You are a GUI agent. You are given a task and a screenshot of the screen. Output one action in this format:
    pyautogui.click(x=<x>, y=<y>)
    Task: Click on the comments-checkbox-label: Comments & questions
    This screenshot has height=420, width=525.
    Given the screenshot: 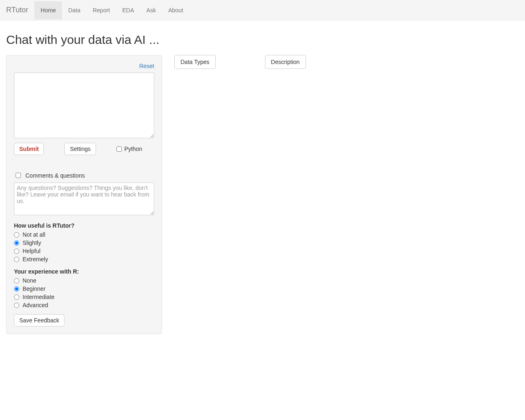 What is the action you would take?
    pyautogui.click(x=55, y=176)
    